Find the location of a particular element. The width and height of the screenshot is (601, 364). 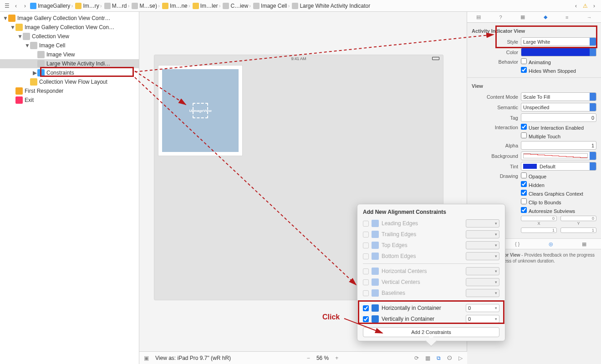

align-popover: Add New Alignment Constraints Leading Ed… is located at coordinates (431, 273).